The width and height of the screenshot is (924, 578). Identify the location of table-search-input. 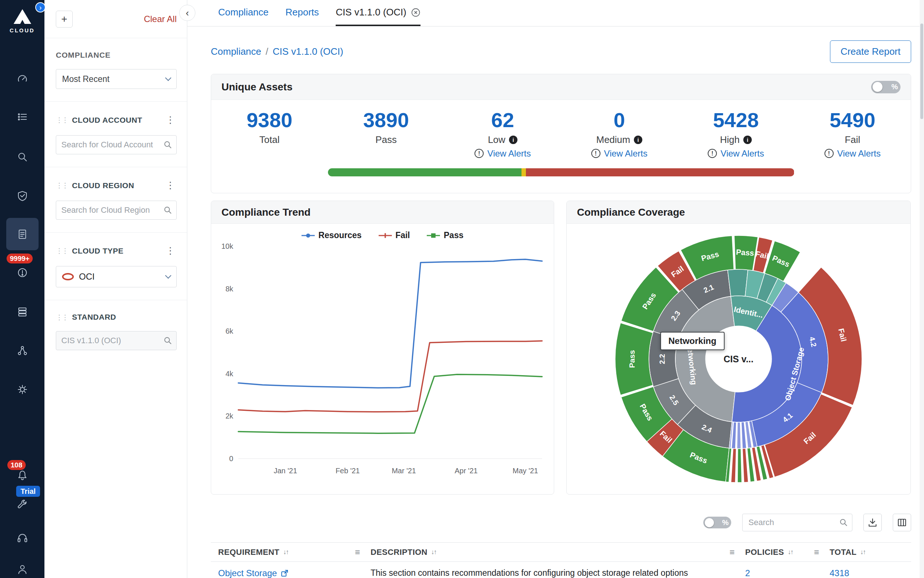
(798, 523).